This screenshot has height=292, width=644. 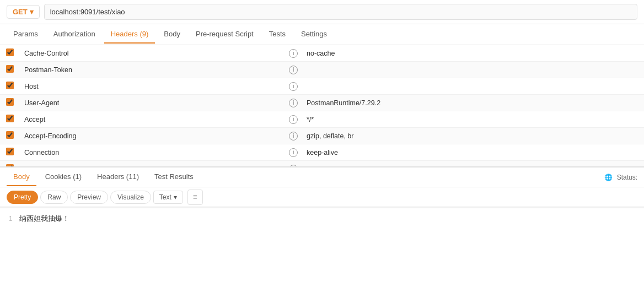 I want to click on response-status-area: 🌐 Status:, so click(x=621, y=177).